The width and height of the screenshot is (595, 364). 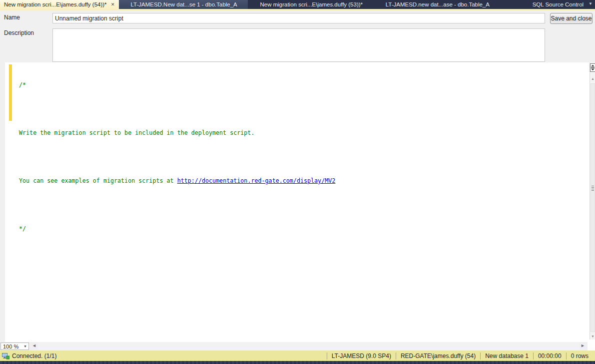 I want to click on status-bar-details: LT-JAMESD (9.0 SP4) RED-GATE\james.duffy…, so click(x=460, y=356).